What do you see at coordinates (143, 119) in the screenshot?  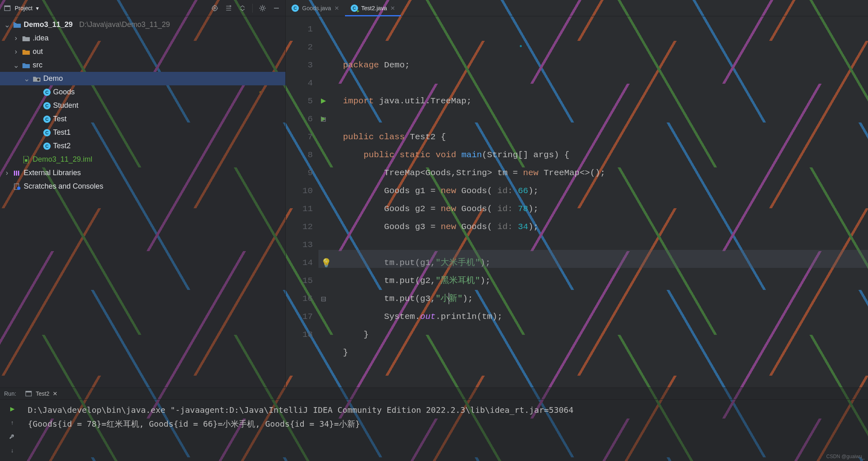 I see `tree-class-test: CTest` at bounding box center [143, 119].